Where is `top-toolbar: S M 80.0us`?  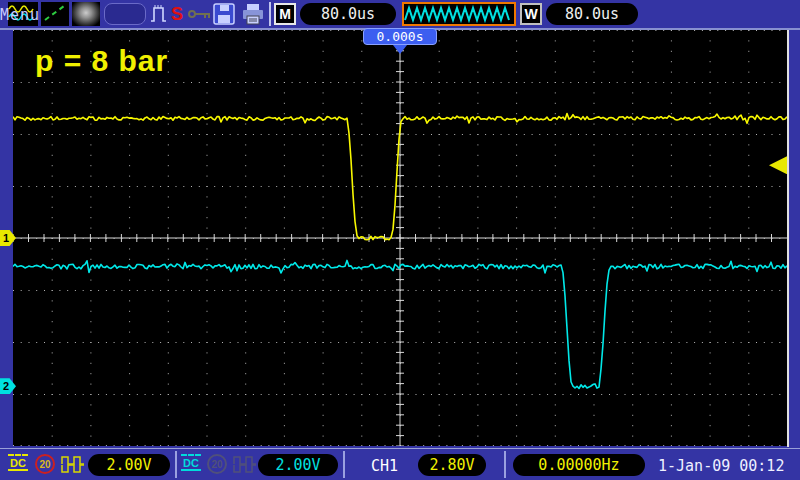 top-toolbar: S M 80.0us is located at coordinates (400, 14).